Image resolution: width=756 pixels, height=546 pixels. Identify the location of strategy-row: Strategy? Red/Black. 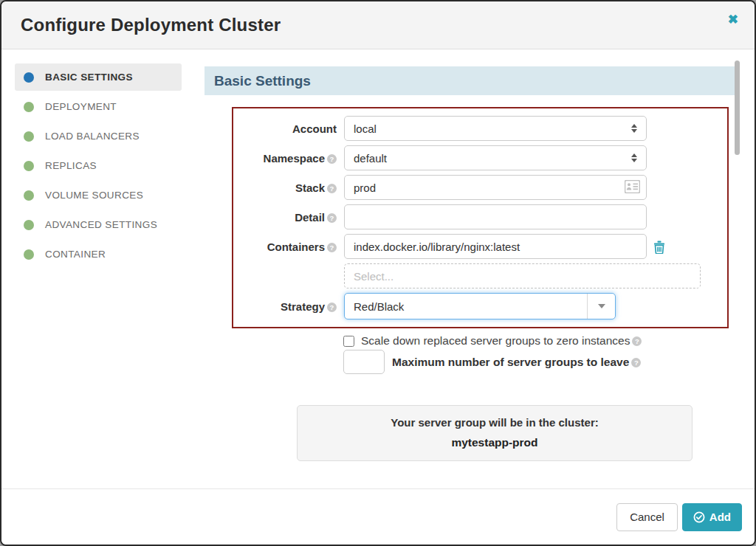
(480, 306).